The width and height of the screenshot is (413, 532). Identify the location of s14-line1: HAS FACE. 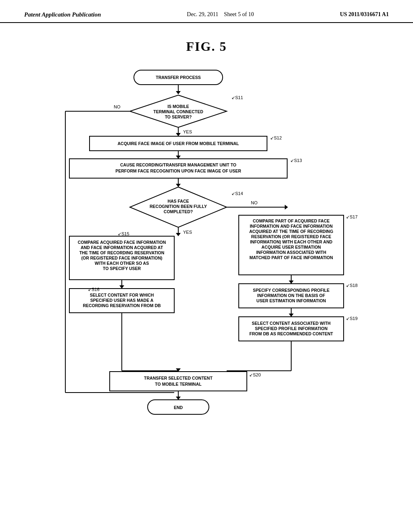
(178, 201).